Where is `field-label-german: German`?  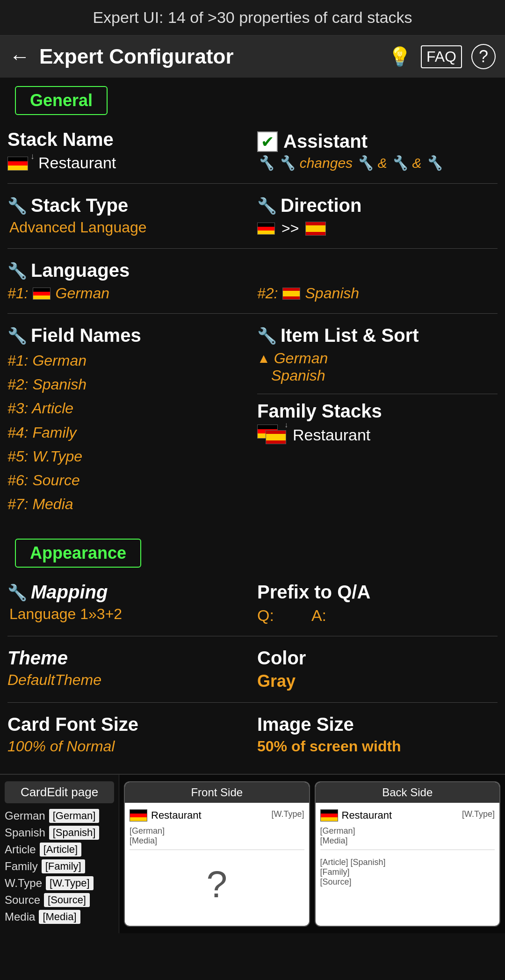 field-label-german: German is located at coordinates (25, 816).